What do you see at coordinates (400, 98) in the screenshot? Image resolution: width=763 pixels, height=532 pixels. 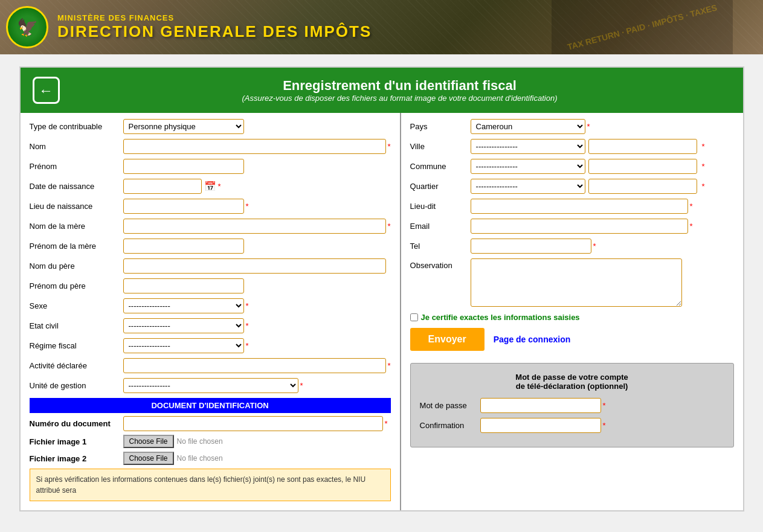 I see `page-subtitle: (Assurez-vous de disposer des fichiers a…` at bounding box center [400, 98].